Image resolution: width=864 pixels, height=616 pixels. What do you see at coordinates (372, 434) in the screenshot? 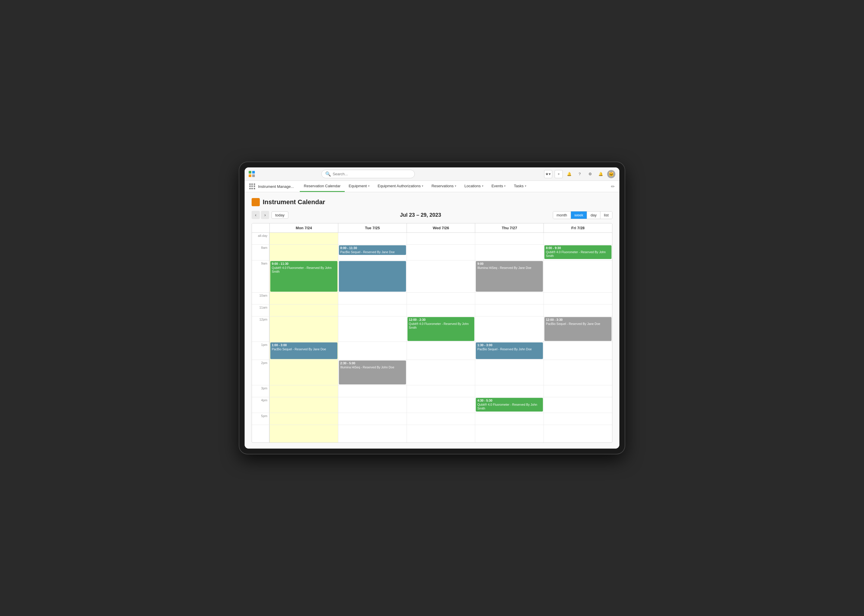
I see `cell-tue-extra` at bounding box center [372, 434].